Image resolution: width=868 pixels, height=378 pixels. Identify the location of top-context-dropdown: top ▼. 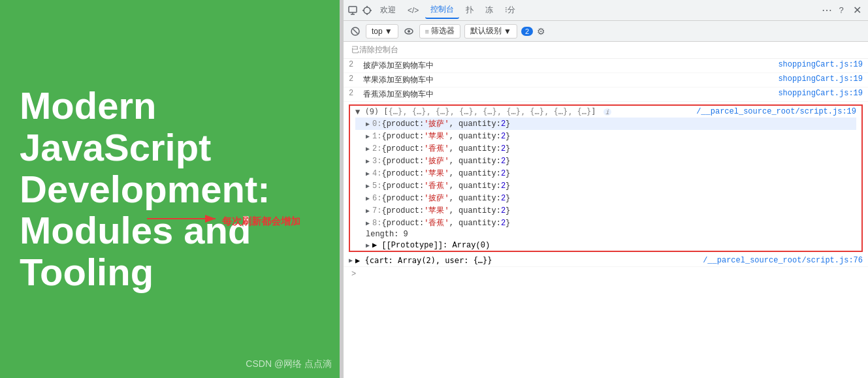
(382, 31).